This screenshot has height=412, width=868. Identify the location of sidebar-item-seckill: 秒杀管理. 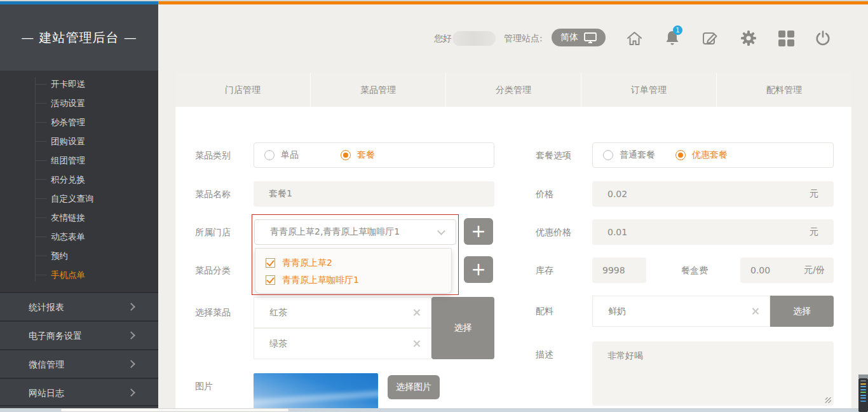
(79, 122).